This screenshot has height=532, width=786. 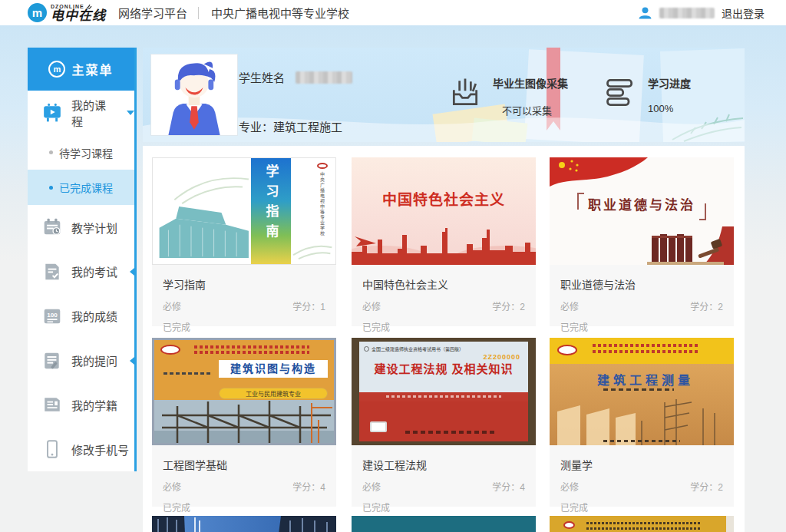 What do you see at coordinates (642, 441) in the screenshot?
I see `cover-publisher-line` at bounding box center [642, 441].